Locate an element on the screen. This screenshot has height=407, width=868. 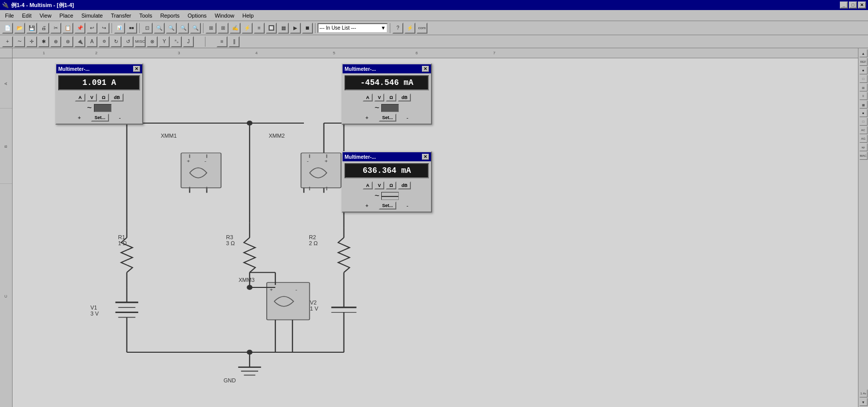
oscilloscope-button: 📊 is located at coordinates (120, 28).